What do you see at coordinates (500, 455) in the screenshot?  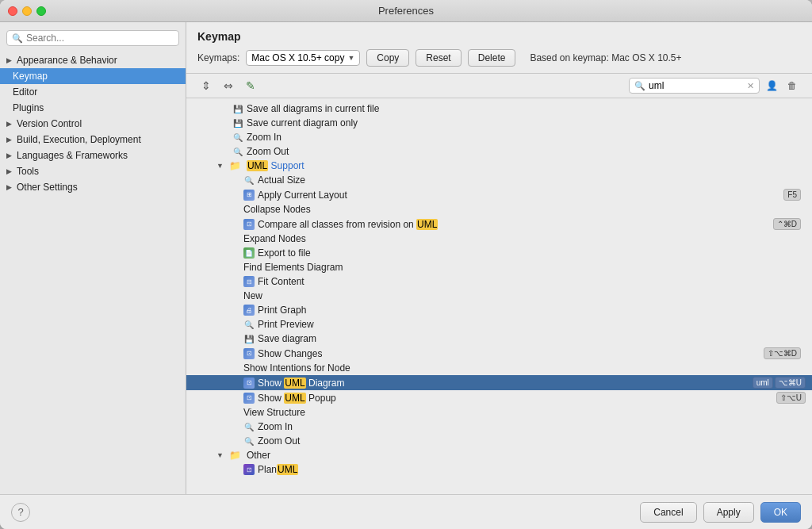 I see `tree-group-other: ▼ 📁 Other` at bounding box center [500, 455].